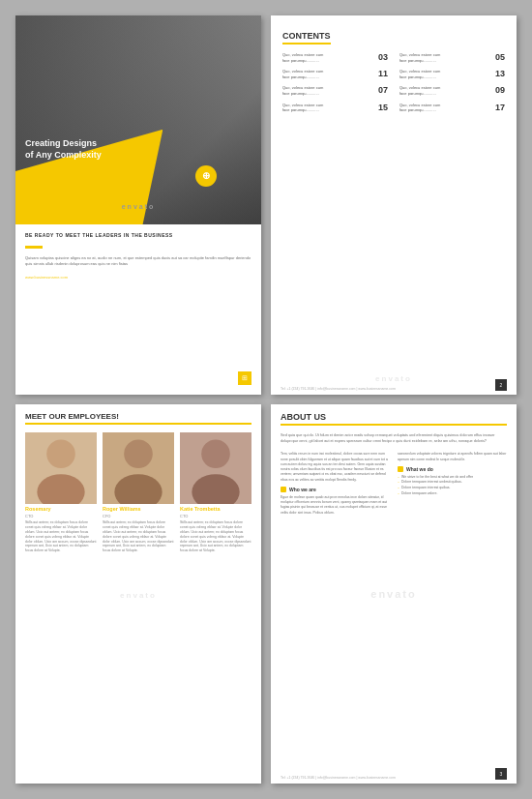  I want to click on contents-item-3: Quo, volecu estore cumface parumqu......…, so click(335, 74).